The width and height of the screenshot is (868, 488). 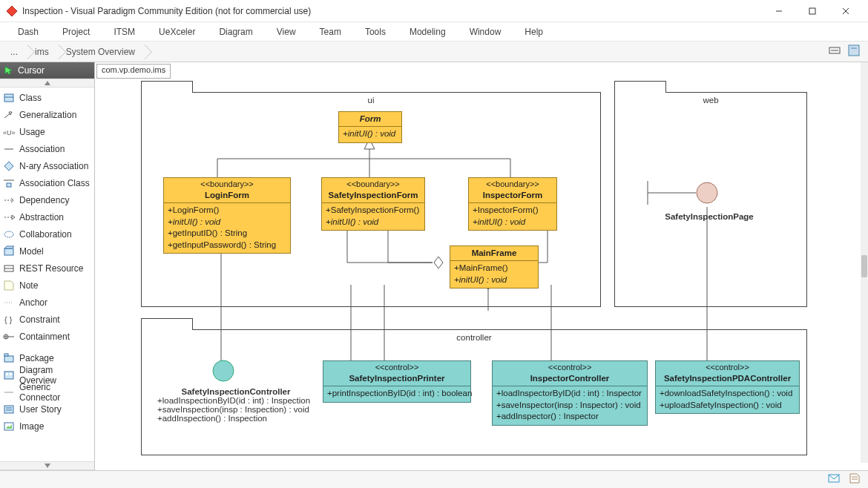 I want to click on palette-cursor: Cursor, so click(x=47, y=70).